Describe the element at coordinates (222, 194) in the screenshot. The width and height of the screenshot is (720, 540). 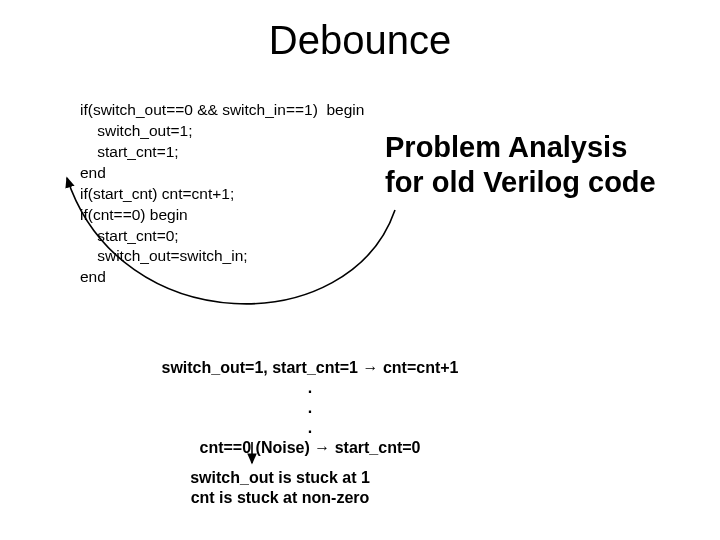
I see `verilog-code-block: if(switch_out==0 && switch_in==1) begin …` at that location.